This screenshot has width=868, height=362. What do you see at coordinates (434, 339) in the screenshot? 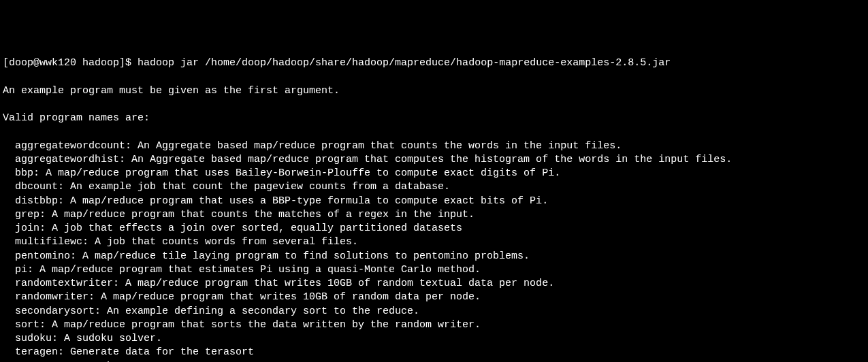
I see `program-entry: sudoku: A sudoku solver.` at bounding box center [434, 339].